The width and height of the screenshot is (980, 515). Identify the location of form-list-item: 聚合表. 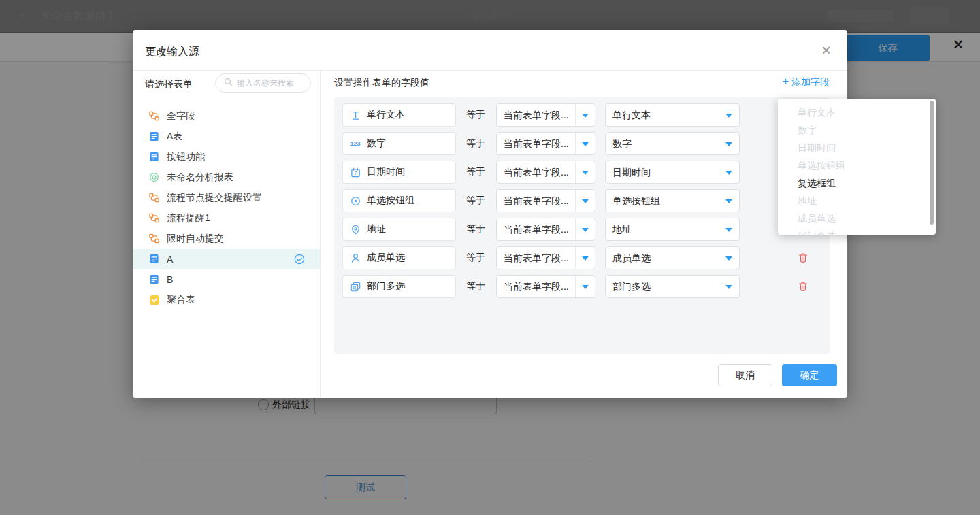
(226, 300).